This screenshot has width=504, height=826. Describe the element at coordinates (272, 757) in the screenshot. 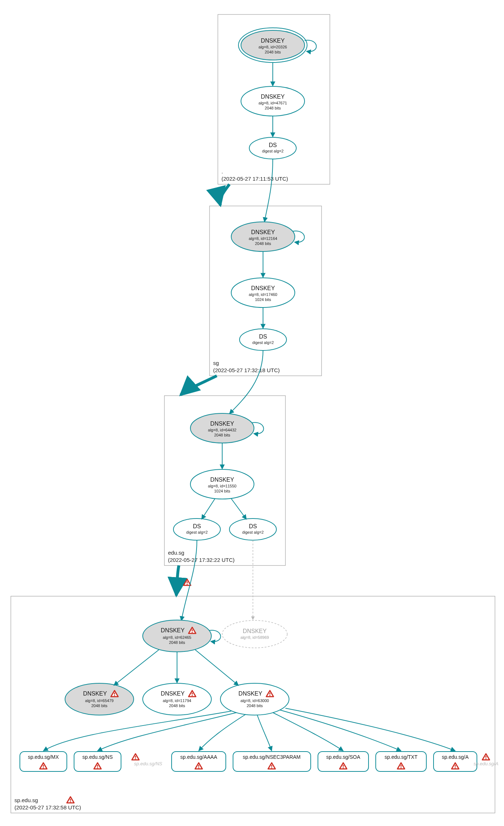

I see `svg-text: sp.edu.sg/NSEC3PARAM` at that location.